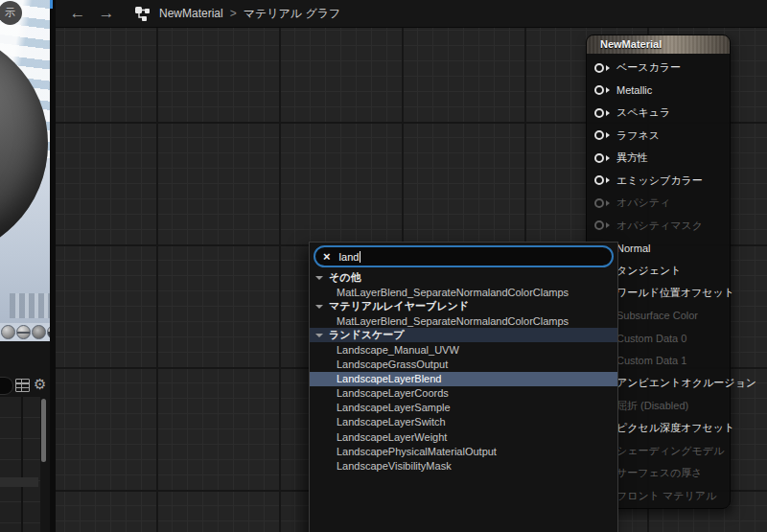 This screenshot has height=532, width=767. What do you see at coordinates (327, 257) in the screenshot?
I see `clear-search-icon: ×` at bounding box center [327, 257].